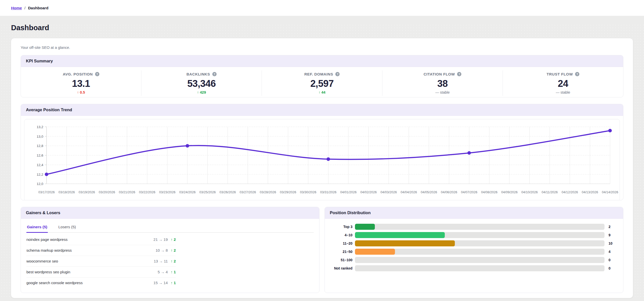 The width and height of the screenshot is (644, 301). I want to click on x-axis-label: 03/19/2026, so click(87, 192).